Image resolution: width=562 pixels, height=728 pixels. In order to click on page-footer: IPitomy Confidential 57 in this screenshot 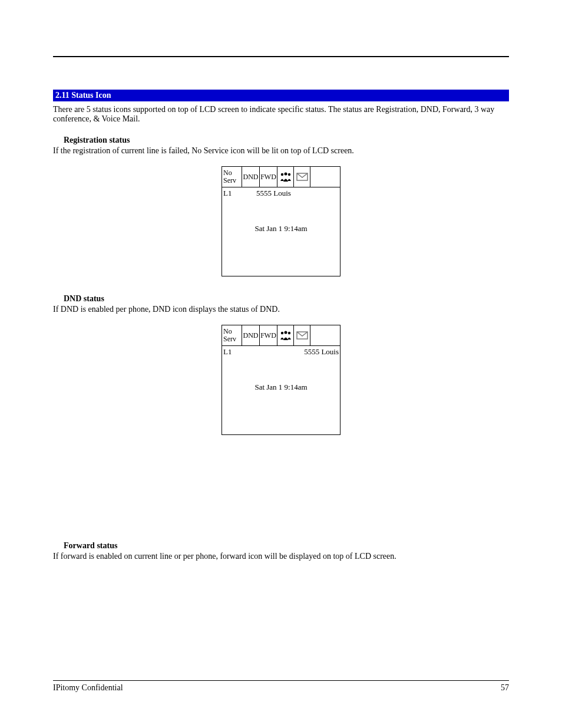, I will do `click(281, 686)`.